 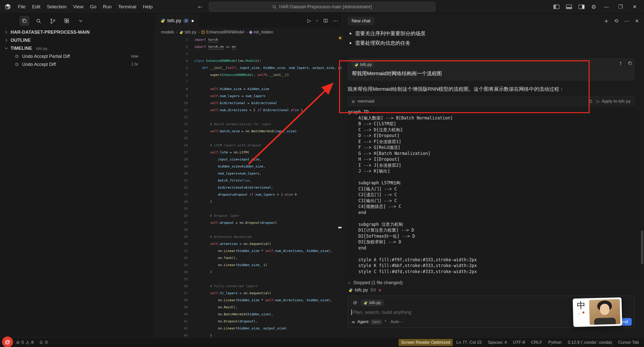 I want to click on extensions-icon, so click(x=67, y=21).